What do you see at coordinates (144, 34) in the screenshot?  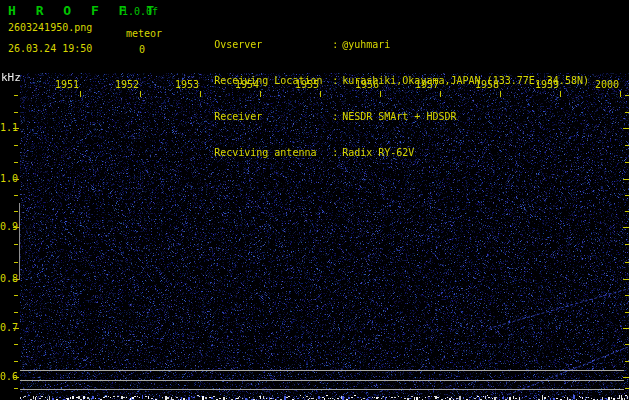 I see `meteor-counter-label: meteor` at bounding box center [144, 34].